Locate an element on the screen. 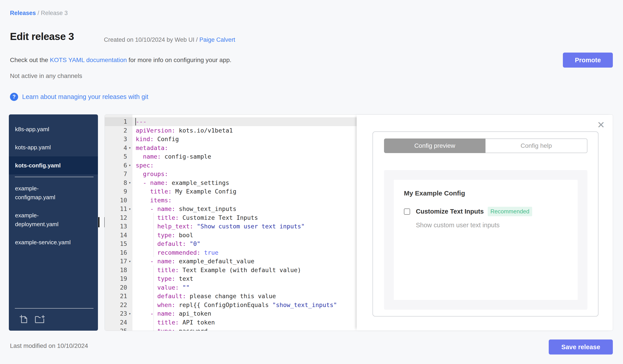 This screenshot has height=364, width=623. gutter-line-5: 5▾ is located at coordinates (119, 157).